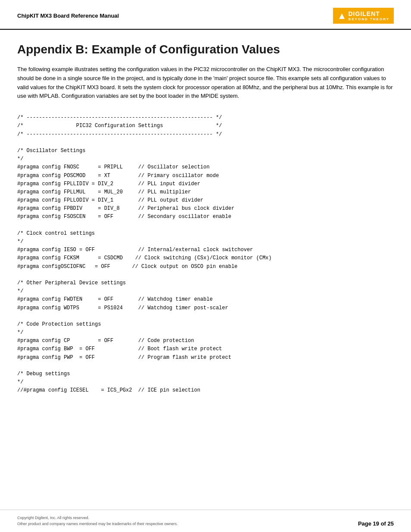  What do you see at coordinates (206, 50) in the screenshot?
I see `page-title: Appendix B: Example of Configuration Val…` at bounding box center [206, 50].